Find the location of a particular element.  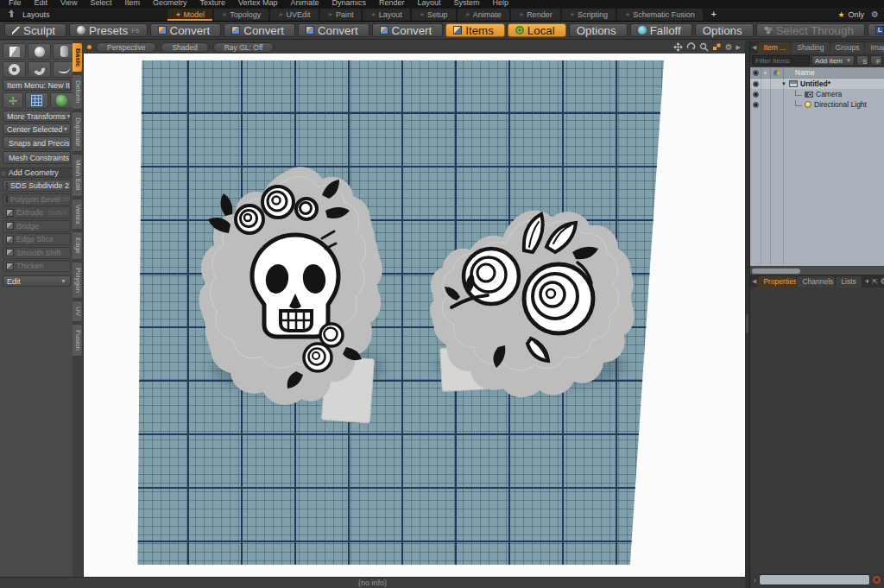

menu-item: Layout is located at coordinates (430, 3).